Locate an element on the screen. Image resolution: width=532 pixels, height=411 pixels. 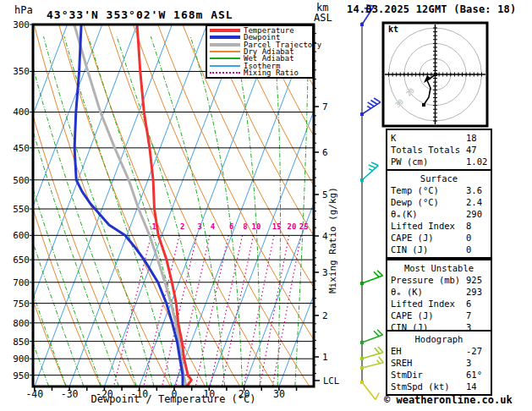
mixing-ratio-value-label: 15 is located at coordinates (277, 227).